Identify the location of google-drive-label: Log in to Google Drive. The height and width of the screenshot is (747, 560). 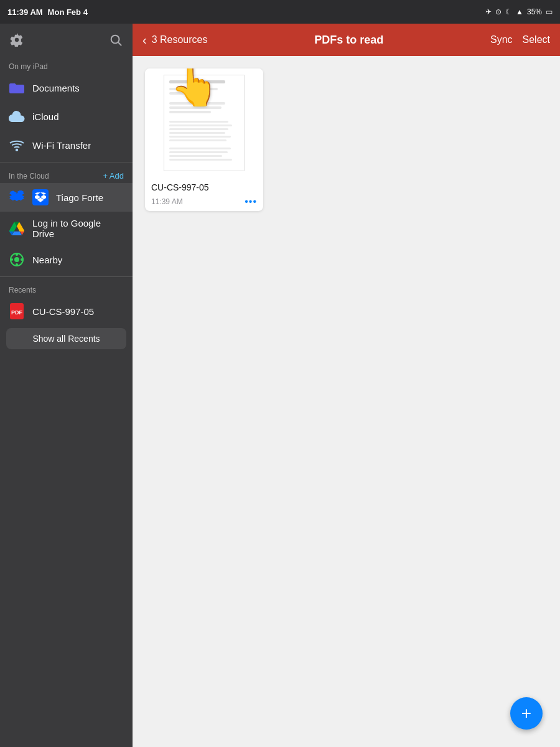
(78, 228).